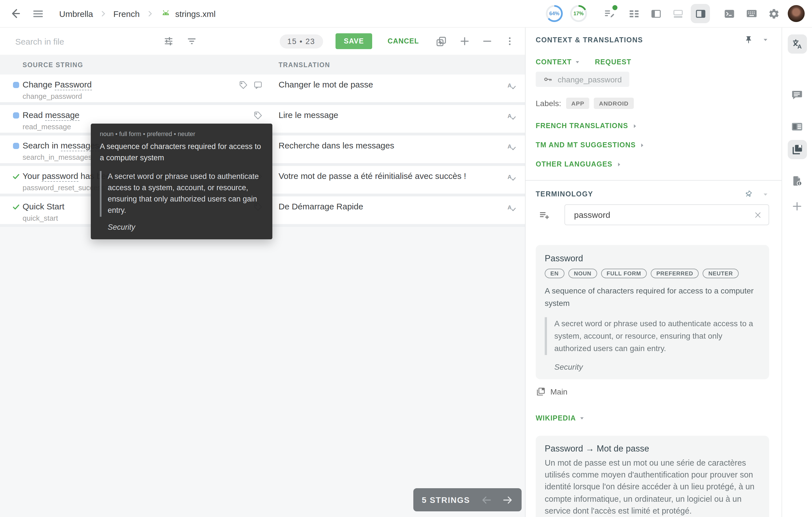  Describe the element at coordinates (169, 41) in the screenshot. I see `tune-filters-icon` at that location.